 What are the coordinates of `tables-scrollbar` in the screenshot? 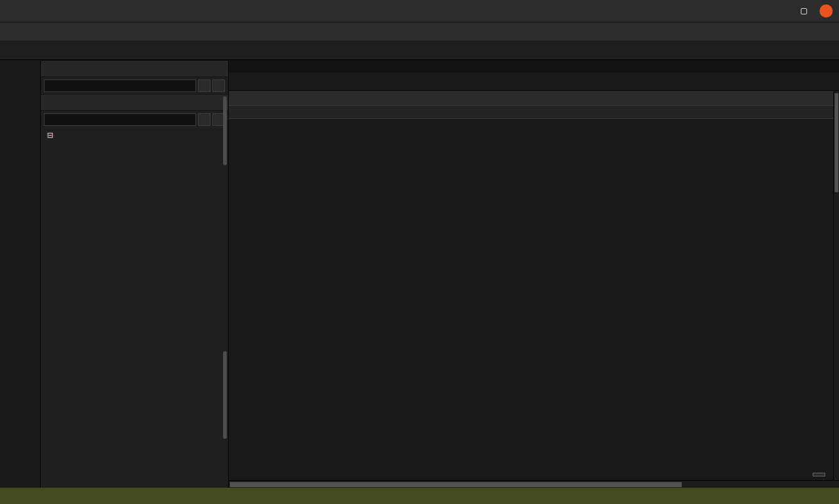 It's located at (225, 395).